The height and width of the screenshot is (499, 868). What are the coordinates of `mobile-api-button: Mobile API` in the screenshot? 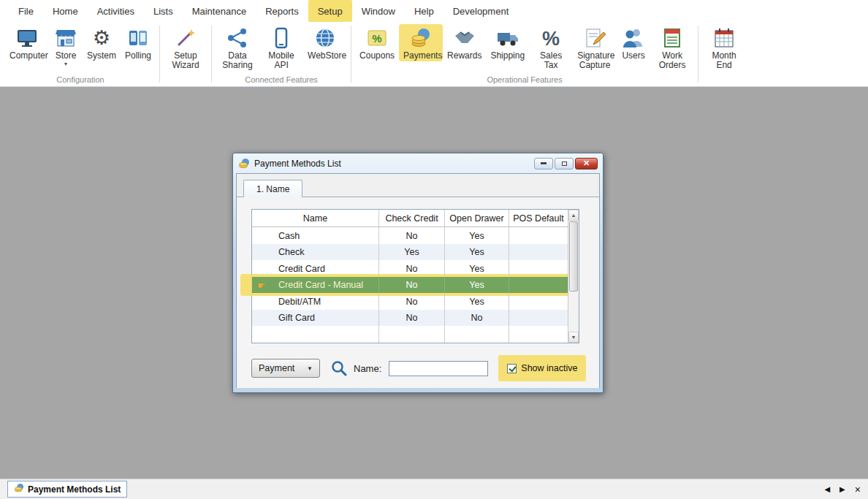 It's located at (281, 47).